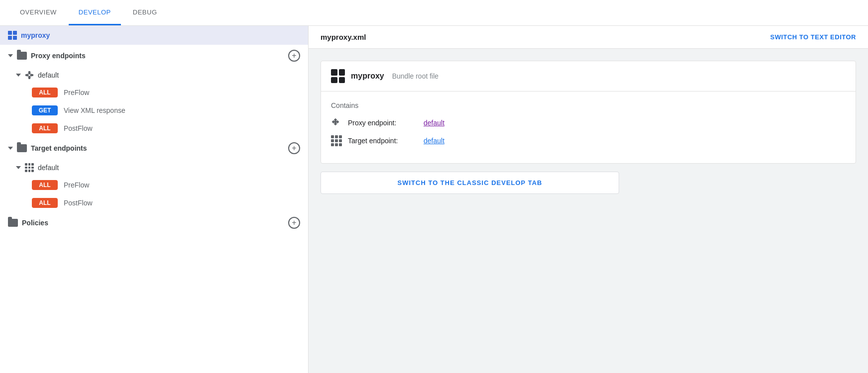  I want to click on proxy-preflow-label: PreFlow, so click(77, 93).